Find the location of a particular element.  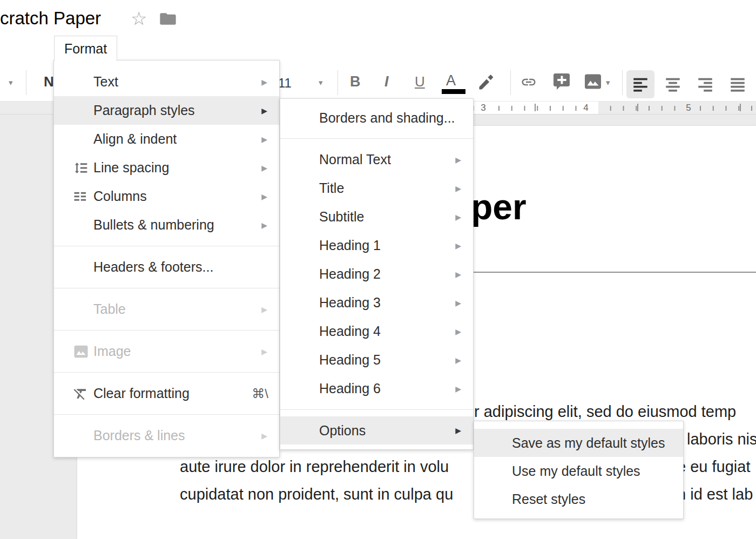

ps-menu-item-options: Options is located at coordinates (377, 430).